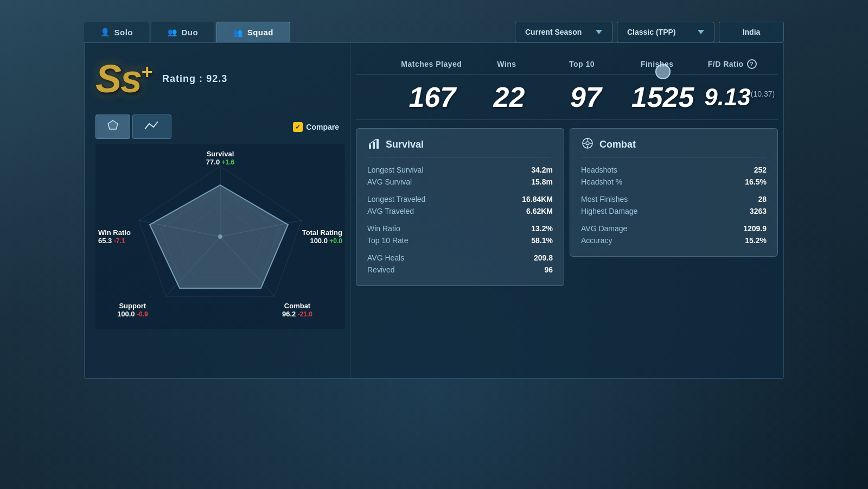 The image size is (868, 489). I want to click on combat-row-3: Highest Damage3263, so click(674, 211).